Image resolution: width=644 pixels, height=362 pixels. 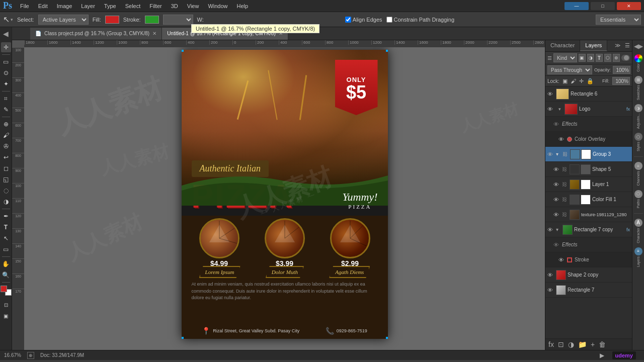 What do you see at coordinates (6, 191) in the screenshot?
I see `blur-tool: ◌` at bounding box center [6, 191].